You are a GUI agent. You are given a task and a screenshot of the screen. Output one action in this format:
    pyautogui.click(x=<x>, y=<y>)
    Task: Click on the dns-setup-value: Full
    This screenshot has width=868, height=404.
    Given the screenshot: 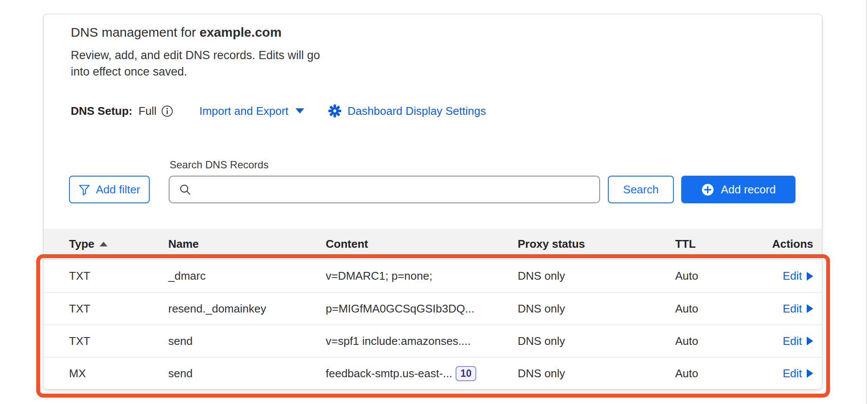 What is the action you would take?
    pyautogui.click(x=148, y=111)
    